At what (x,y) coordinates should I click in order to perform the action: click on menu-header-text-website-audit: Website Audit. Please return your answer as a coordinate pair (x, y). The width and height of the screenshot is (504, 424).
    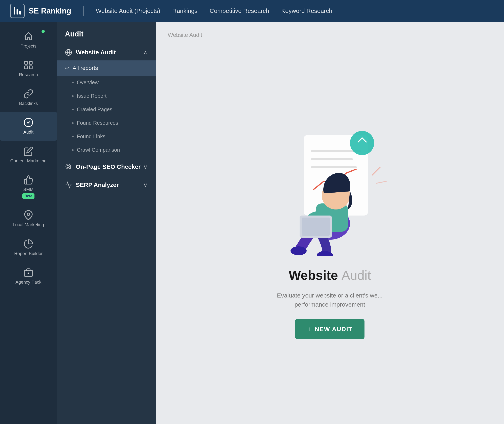
    Looking at the image, I should click on (96, 52).